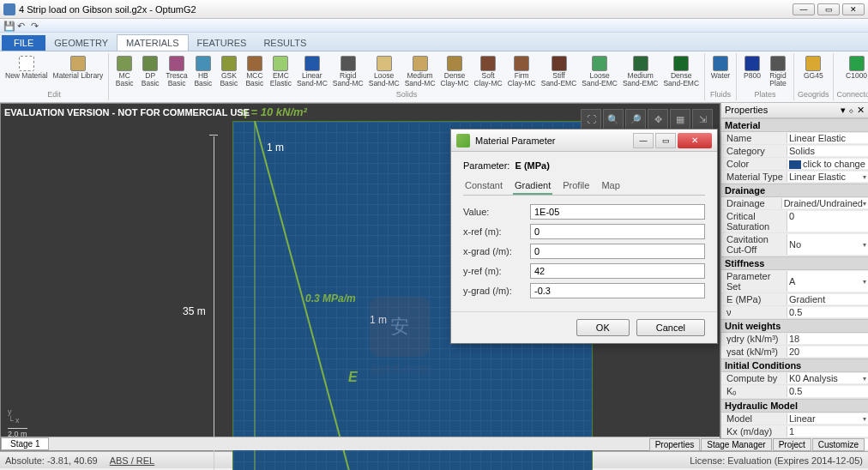 The height and width of the screenshot is (470, 868). I want to click on prop-row: ν0.5, so click(794, 312).